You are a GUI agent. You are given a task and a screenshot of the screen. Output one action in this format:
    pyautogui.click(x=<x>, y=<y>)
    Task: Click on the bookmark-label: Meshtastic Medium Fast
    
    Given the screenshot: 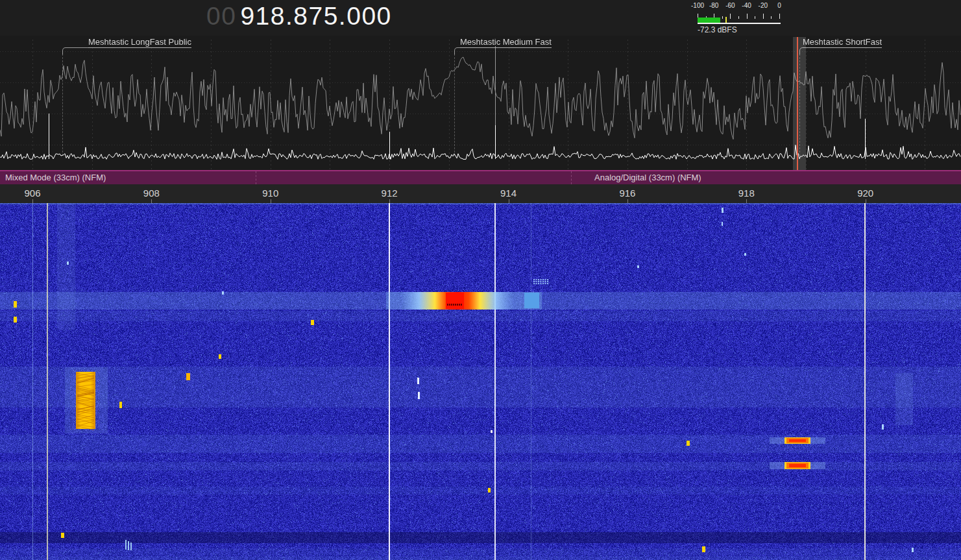 What is the action you would take?
    pyautogui.click(x=506, y=43)
    